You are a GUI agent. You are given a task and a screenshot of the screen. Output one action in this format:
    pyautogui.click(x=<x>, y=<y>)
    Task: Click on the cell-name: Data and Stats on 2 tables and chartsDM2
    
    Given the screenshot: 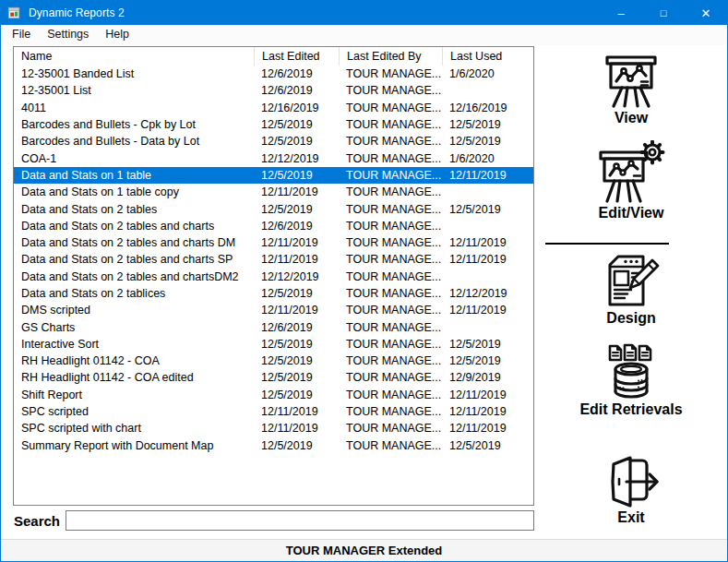 What is the action you would take?
    pyautogui.click(x=134, y=277)
    